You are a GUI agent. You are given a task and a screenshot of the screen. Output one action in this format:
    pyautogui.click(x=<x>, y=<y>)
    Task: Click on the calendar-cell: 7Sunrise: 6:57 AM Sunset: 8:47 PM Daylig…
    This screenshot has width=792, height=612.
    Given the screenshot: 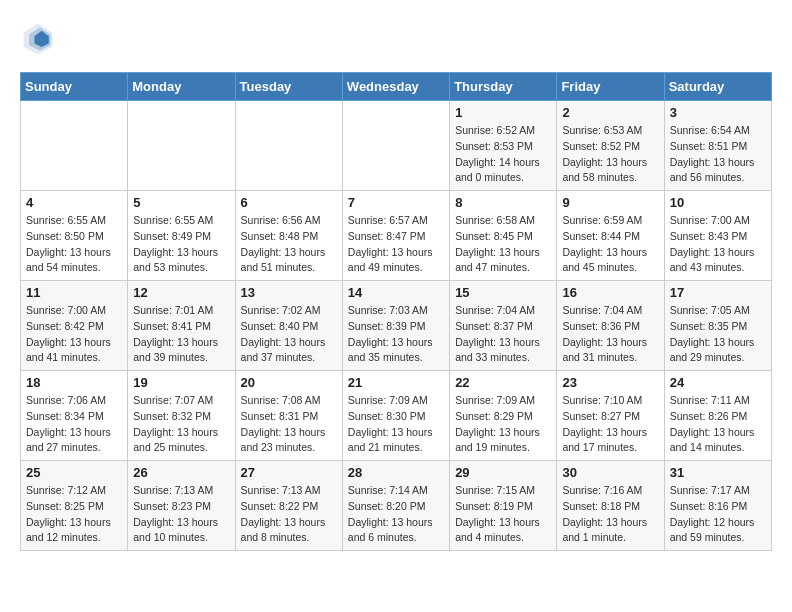 What is the action you would take?
    pyautogui.click(x=396, y=236)
    